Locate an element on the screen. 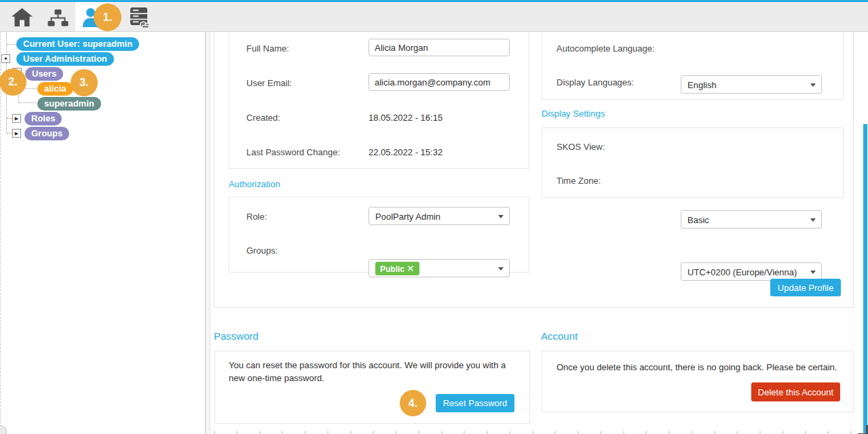 This screenshot has width=868, height=434. last-password-change-label: Last Password Change: is located at coordinates (293, 152).